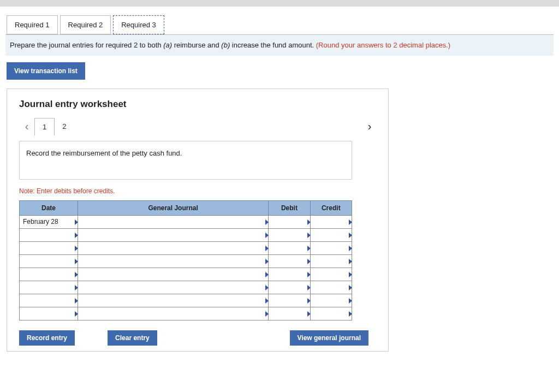 The height and width of the screenshot is (392, 559). I want to click on view-general-journal-button: View general journal, so click(329, 338).